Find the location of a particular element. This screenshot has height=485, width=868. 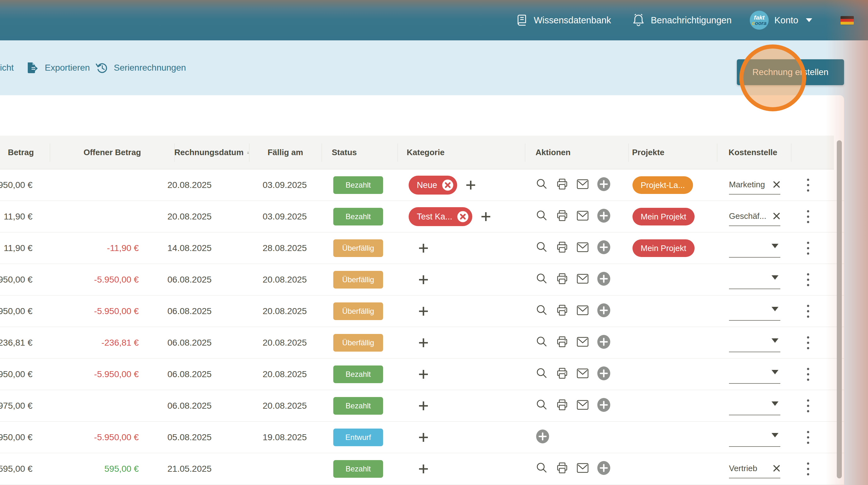

column-header: Offener Betrag is located at coordinates (112, 152).